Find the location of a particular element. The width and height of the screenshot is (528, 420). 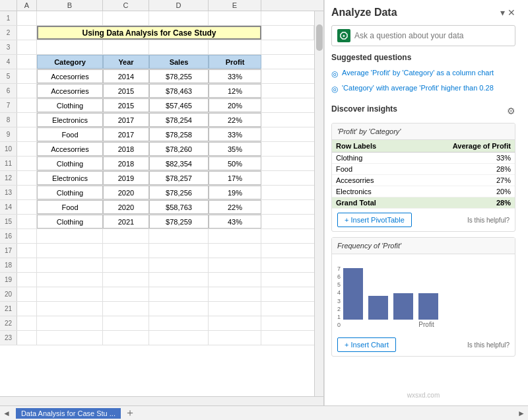

title-cell: Using Data Analysis for Case Study is located at coordinates (149, 33).